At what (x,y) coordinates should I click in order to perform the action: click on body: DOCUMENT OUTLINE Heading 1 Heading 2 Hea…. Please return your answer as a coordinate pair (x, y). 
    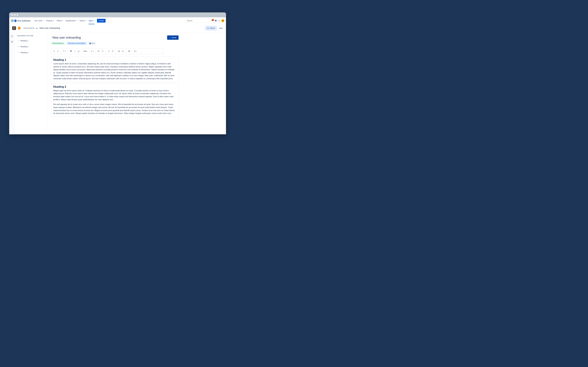
    Looking at the image, I should click on (118, 83).